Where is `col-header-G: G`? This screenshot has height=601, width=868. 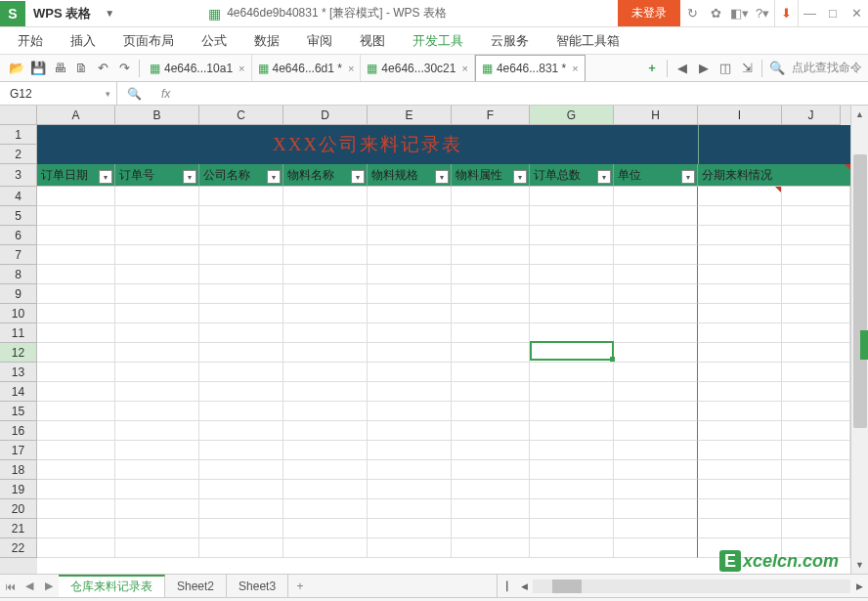 col-header-G: G is located at coordinates (572, 115).